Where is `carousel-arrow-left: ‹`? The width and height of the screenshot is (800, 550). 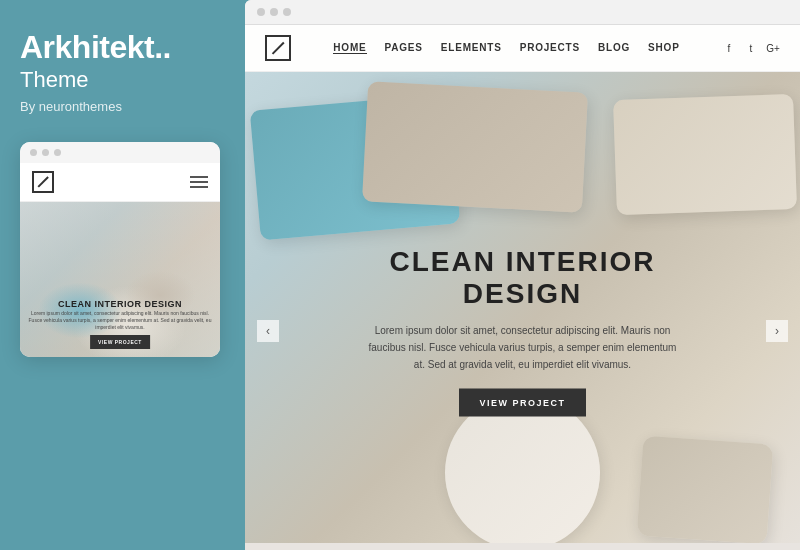 carousel-arrow-left: ‹ is located at coordinates (268, 331).